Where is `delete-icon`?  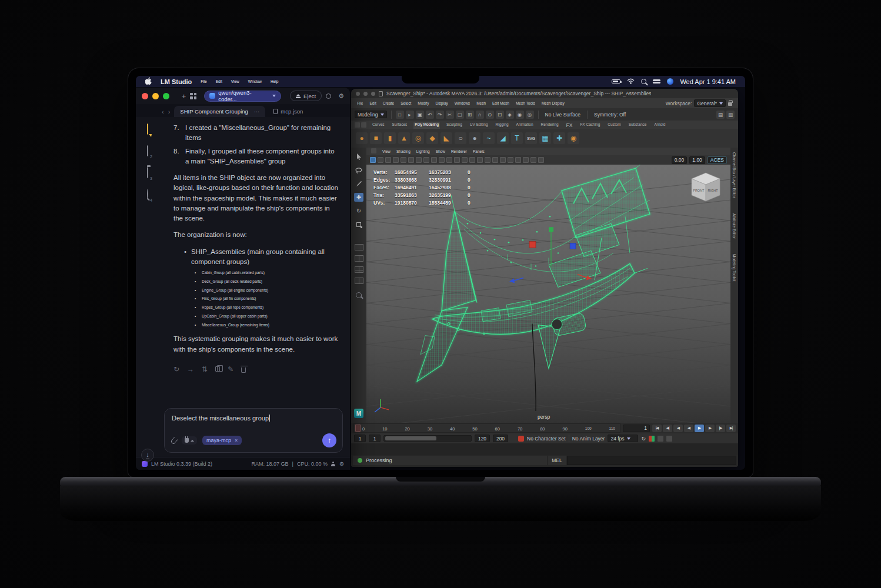 delete-icon is located at coordinates (243, 370).